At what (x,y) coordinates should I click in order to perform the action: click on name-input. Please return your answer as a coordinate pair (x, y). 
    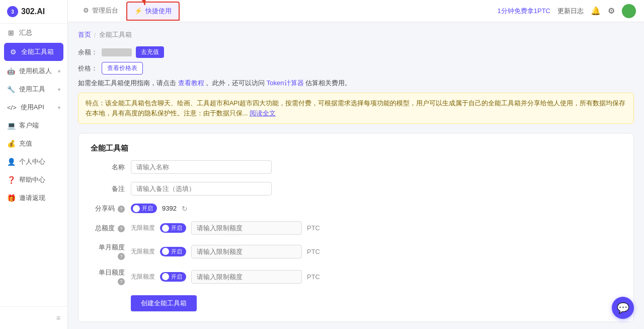
    Looking at the image, I should click on (201, 167).